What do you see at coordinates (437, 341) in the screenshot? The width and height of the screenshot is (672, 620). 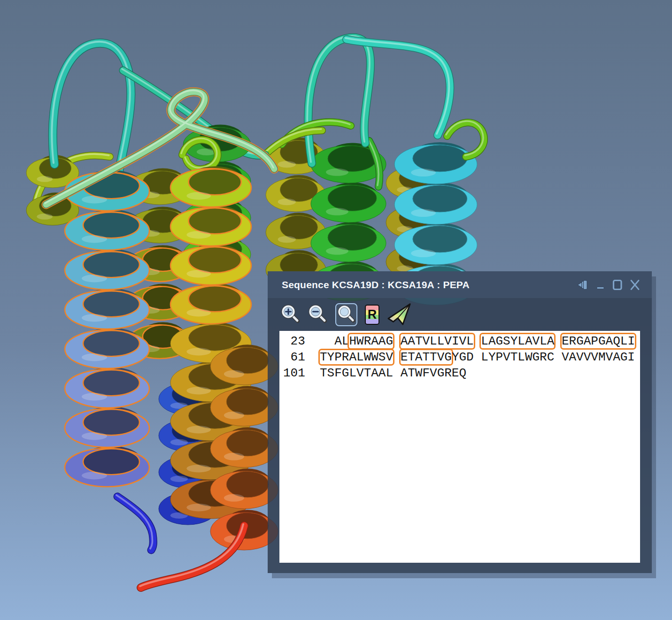 I see `sequence-segment-selected: AATVLLVIVL` at bounding box center [437, 341].